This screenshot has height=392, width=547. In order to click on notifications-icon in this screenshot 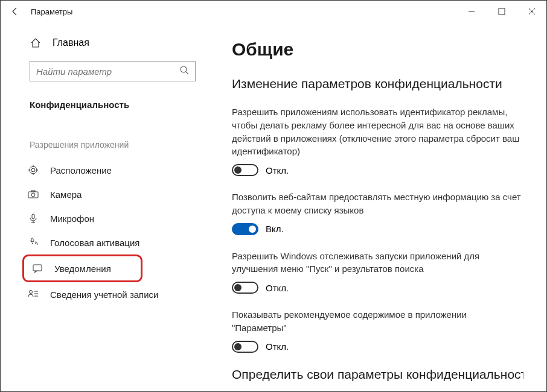, I will do `click(37, 268)`.